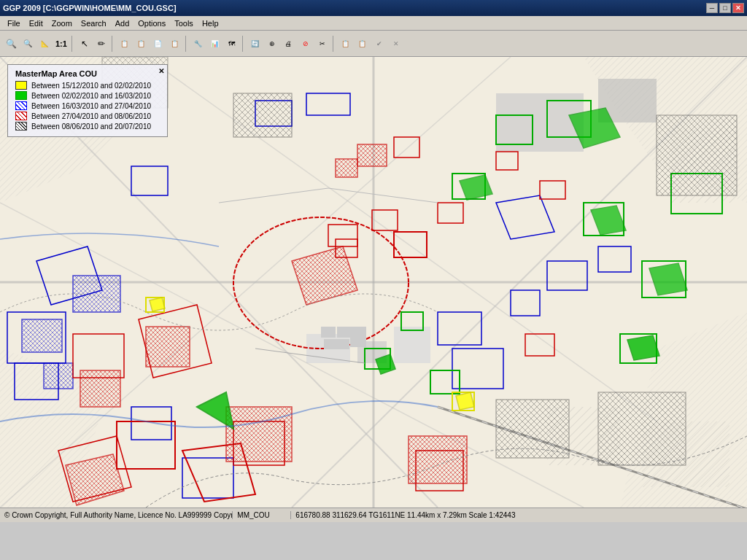 The width and height of the screenshot is (747, 560). What do you see at coordinates (725, 8) in the screenshot?
I see `titlebar-controls: ─ □ ✕` at bounding box center [725, 8].